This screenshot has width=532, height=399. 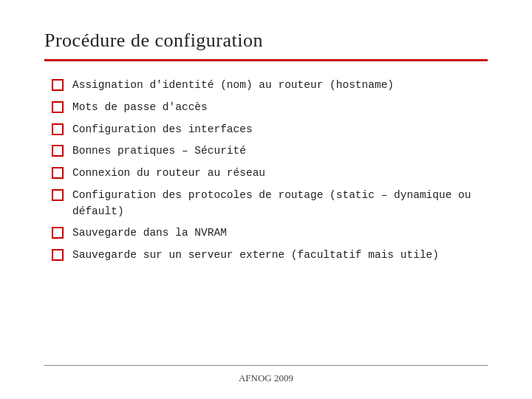 What do you see at coordinates (266, 61) in the screenshot?
I see `title-underline` at bounding box center [266, 61].